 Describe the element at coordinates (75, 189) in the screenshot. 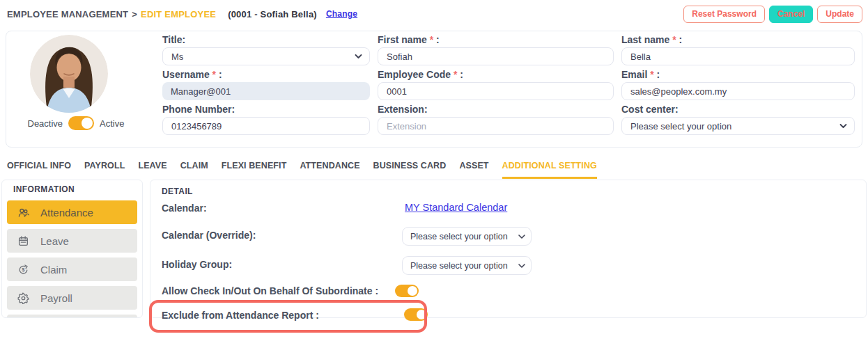

I see `sidebar-title: INFORMATION` at that location.